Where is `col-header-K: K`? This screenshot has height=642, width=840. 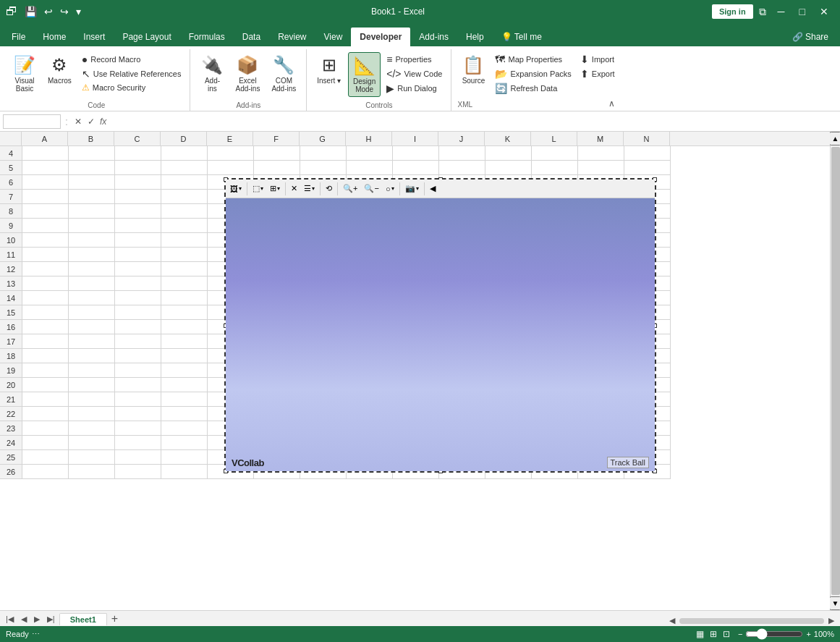 col-header-K: K is located at coordinates (508, 139).